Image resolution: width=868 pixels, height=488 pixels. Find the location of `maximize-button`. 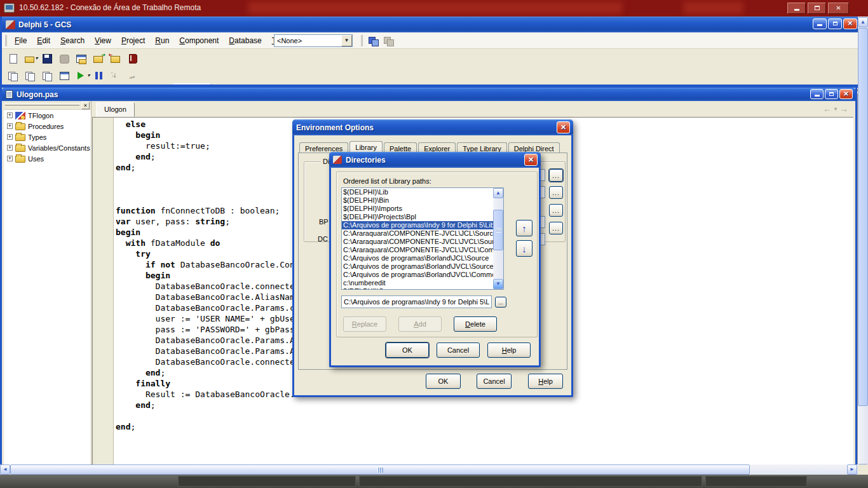

maximize-button is located at coordinates (835, 24).